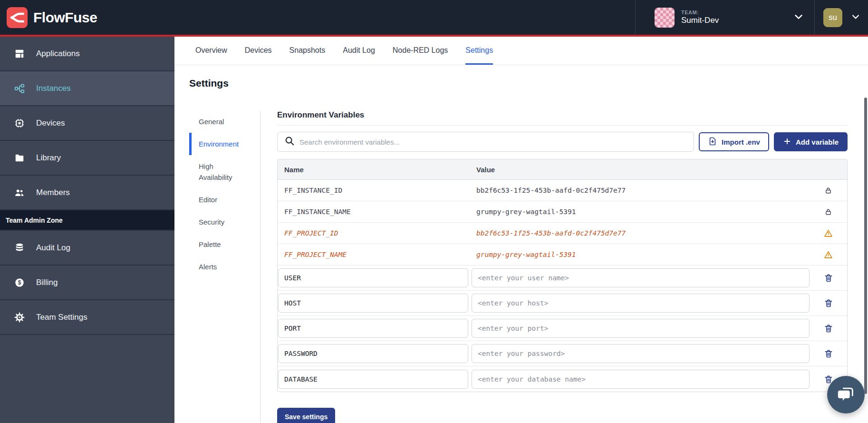 The image size is (868, 423). What do you see at coordinates (87, 221) in the screenshot?
I see `team-admin-zone-label: Team Admin Zone` at bounding box center [87, 221].